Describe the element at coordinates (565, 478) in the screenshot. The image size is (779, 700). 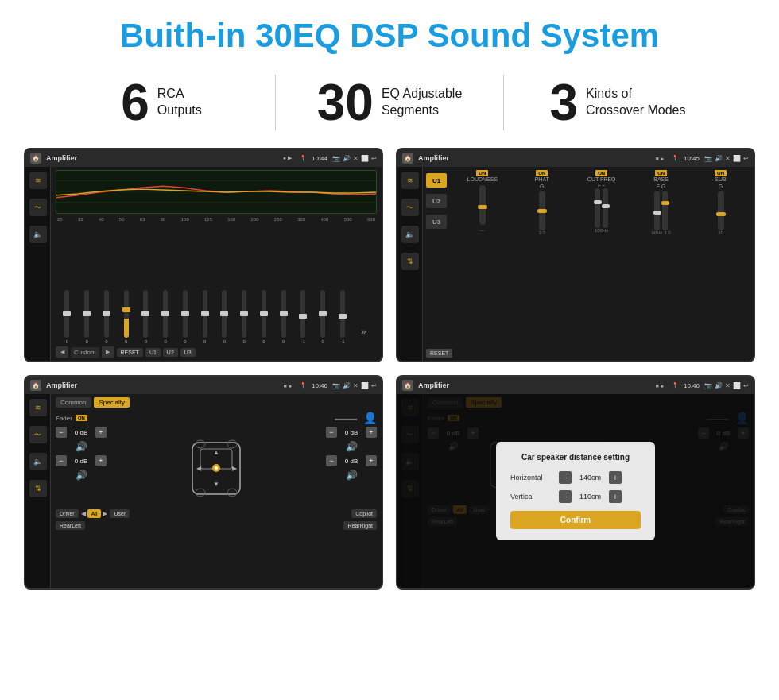
I see `horizontal-minus-btn: −` at that location.